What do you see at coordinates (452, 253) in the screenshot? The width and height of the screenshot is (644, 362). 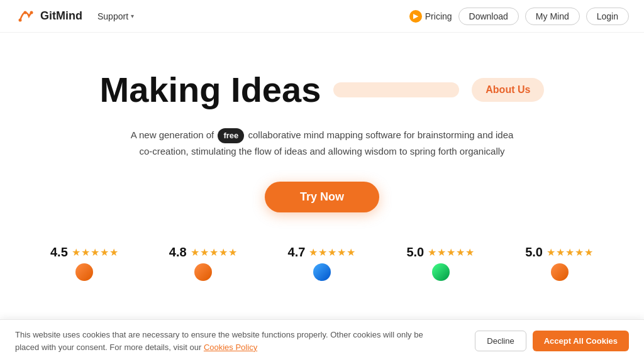 I see `rating-stars-4: ★★★★★` at bounding box center [452, 253].